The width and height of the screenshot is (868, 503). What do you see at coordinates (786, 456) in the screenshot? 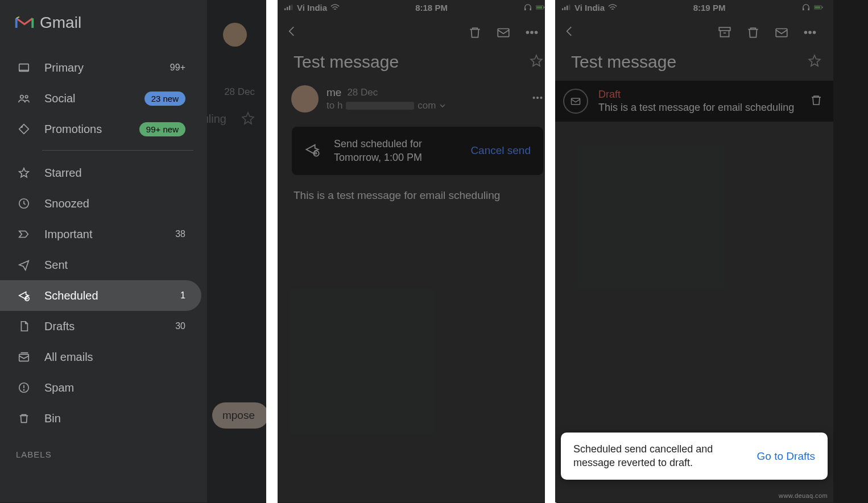
I see `go-to-drafts-button: Go to Drafts` at bounding box center [786, 456].